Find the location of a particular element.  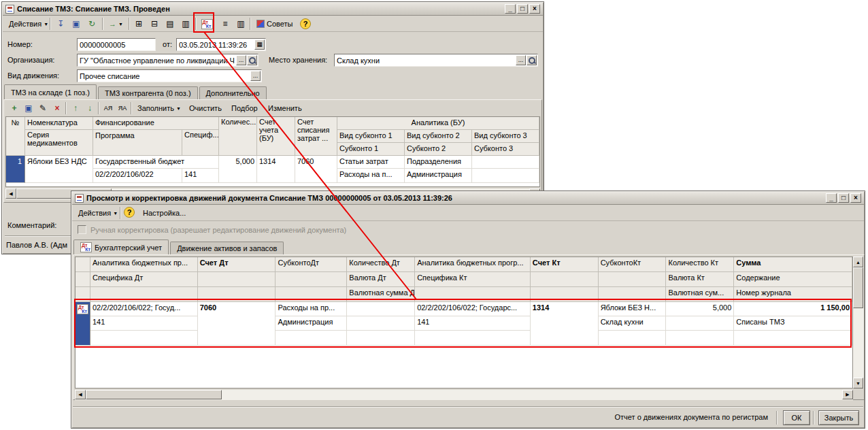

column-header-account-dt: Счет Дт is located at coordinates (237, 265).